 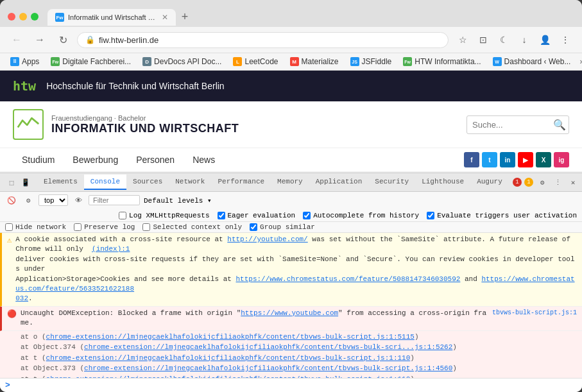 I want to click on stack-line-2: at Object.374 (chrome-extension://lmjneg…, so click(x=299, y=348).